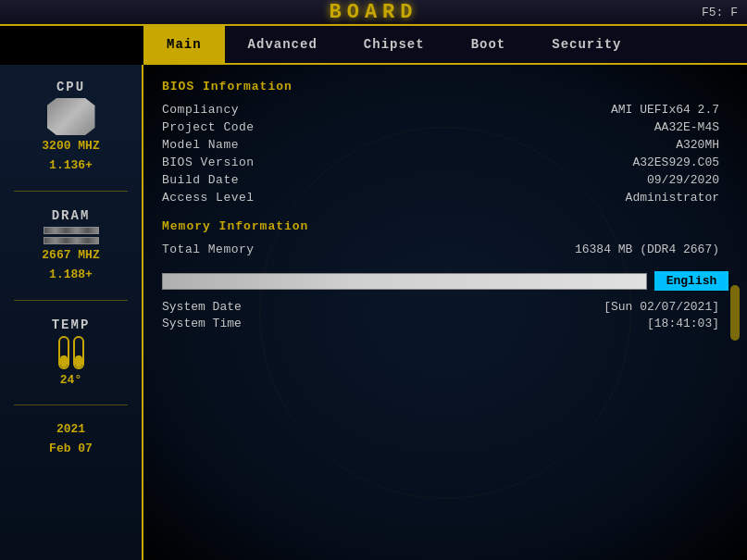  What do you see at coordinates (572, 180) in the screenshot?
I see `bios-field-value: 09/29/2020` at bounding box center [572, 180].